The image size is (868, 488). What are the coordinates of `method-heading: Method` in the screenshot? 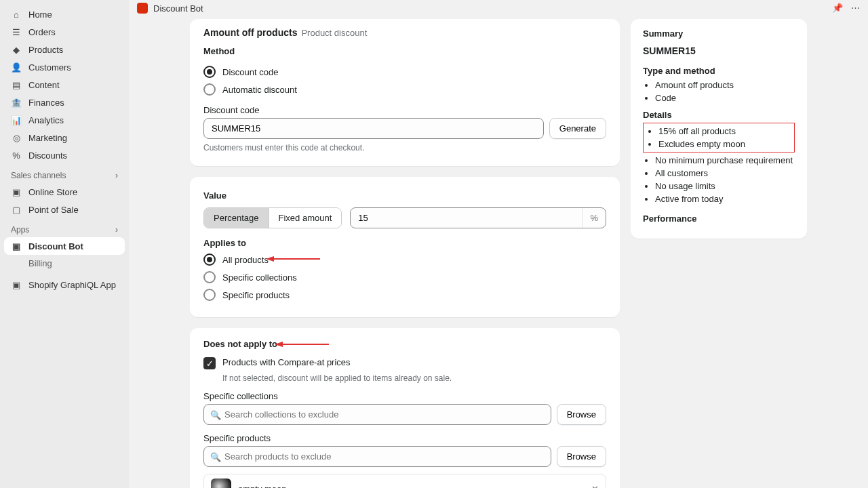 It's located at (405, 52).